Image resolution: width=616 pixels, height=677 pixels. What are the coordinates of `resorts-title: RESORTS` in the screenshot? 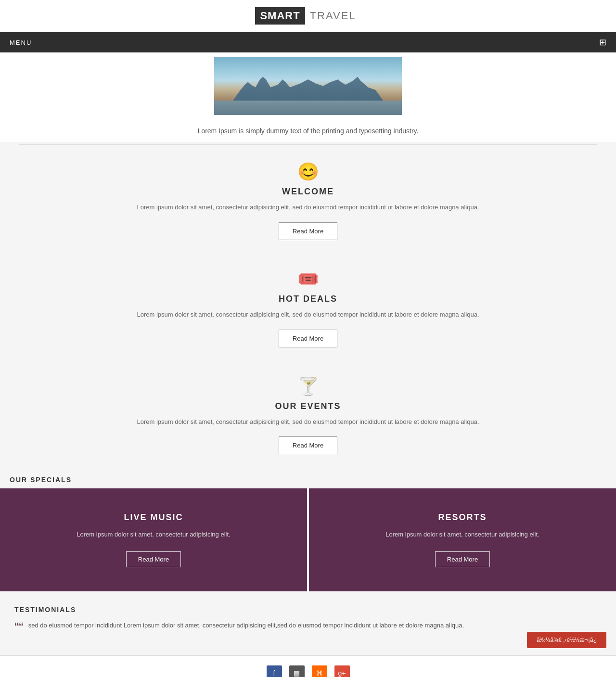 It's located at (462, 518).